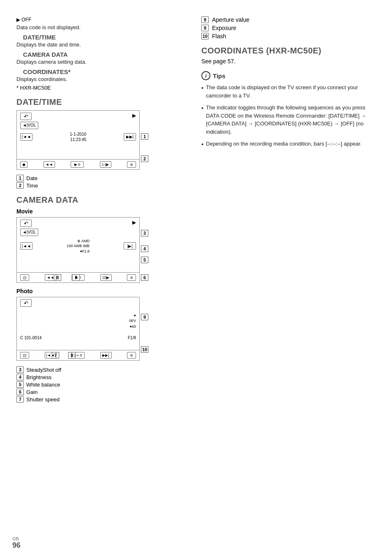  What do you see at coordinates (26, 137) in the screenshot?
I see `prev-btn: |◄◄` at bounding box center [26, 137].